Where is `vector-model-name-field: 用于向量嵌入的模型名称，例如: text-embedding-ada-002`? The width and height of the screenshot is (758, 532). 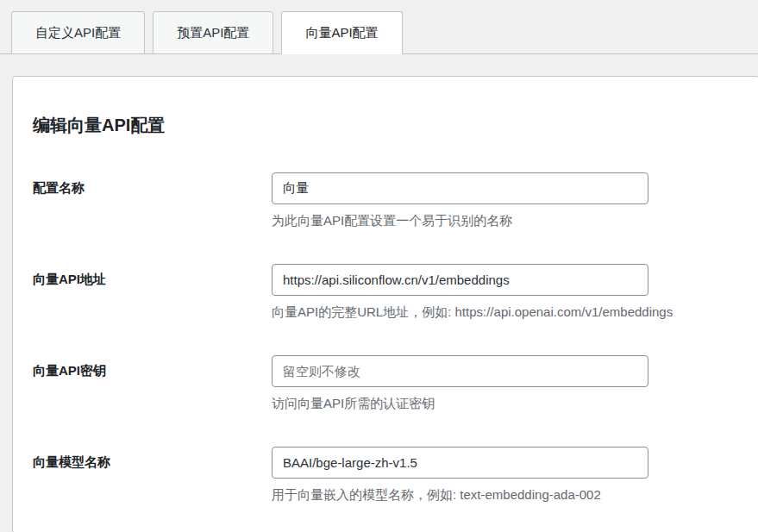 vector-model-name-field: 用于向量嵌入的模型名称，例如: text-embedding-ada-002 is located at coordinates (460, 474).